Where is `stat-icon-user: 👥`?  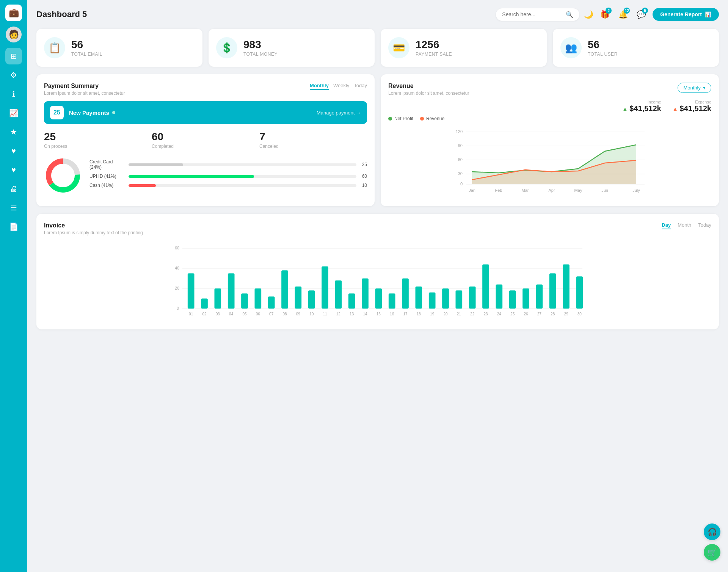
stat-icon-user: 👥 is located at coordinates (571, 48).